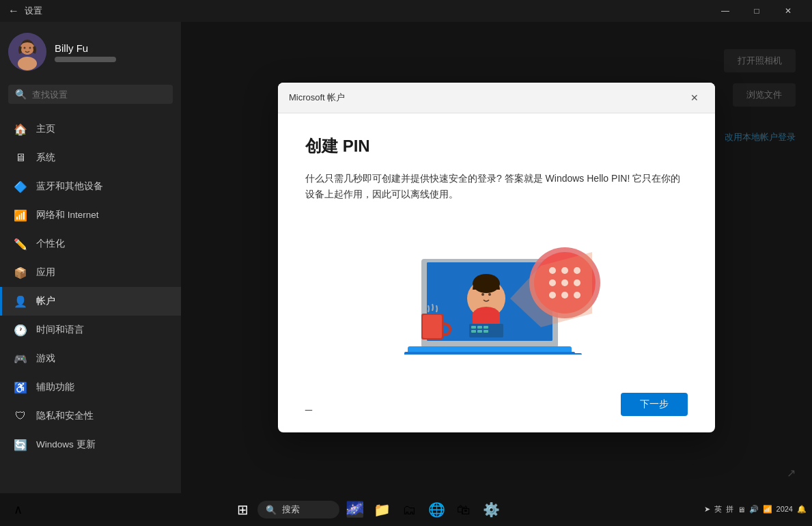  What do you see at coordinates (20, 244) in the screenshot?
I see `personalization-icon: ✏️` at bounding box center [20, 244].